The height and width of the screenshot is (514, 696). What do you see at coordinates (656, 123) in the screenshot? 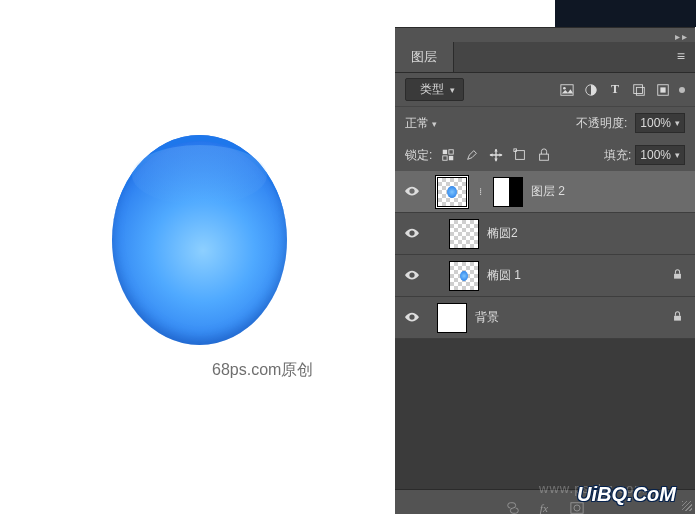
I see `opacity-value: 100%` at bounding box center [656, 123].